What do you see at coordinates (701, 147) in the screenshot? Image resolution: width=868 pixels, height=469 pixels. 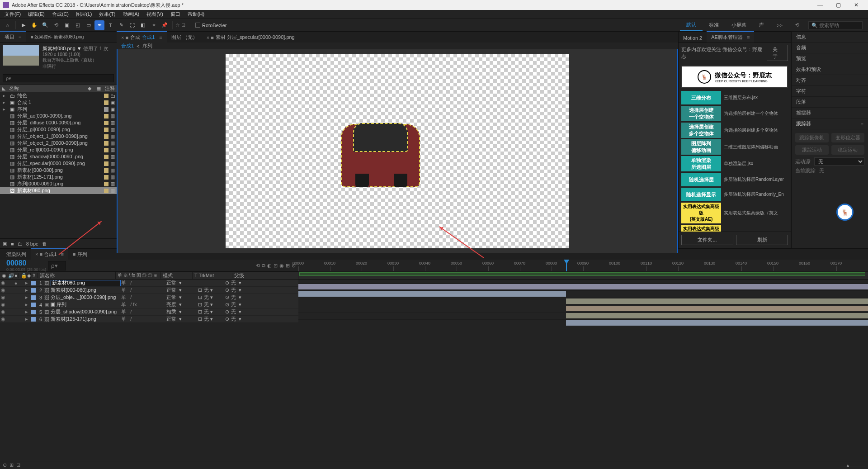 I see `script-button: 图层阵列偏移动画` at bounding box center [701, 147].